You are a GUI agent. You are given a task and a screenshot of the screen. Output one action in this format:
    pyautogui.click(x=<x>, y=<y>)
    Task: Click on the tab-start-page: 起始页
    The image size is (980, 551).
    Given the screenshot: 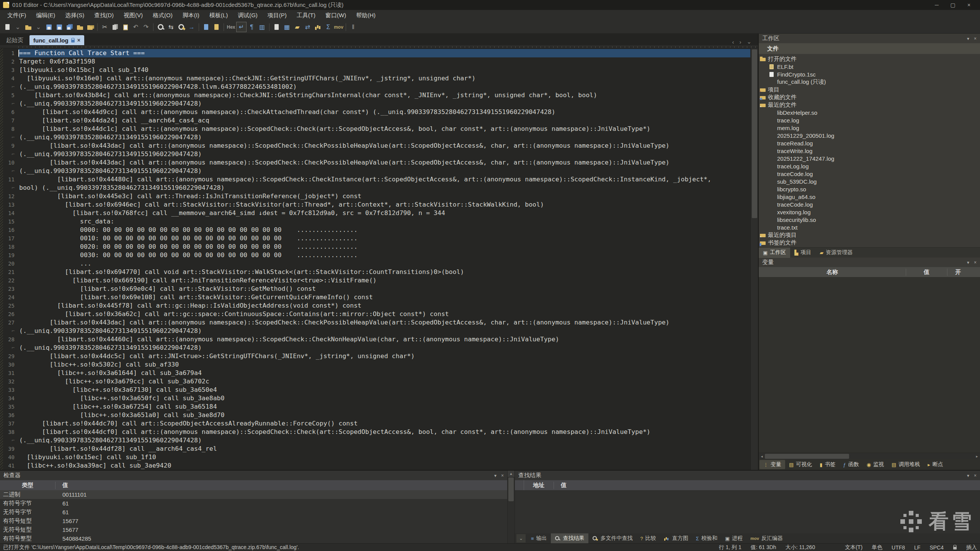 What is the action you would take?
    pyautogui.click(x=15, y=40)
    